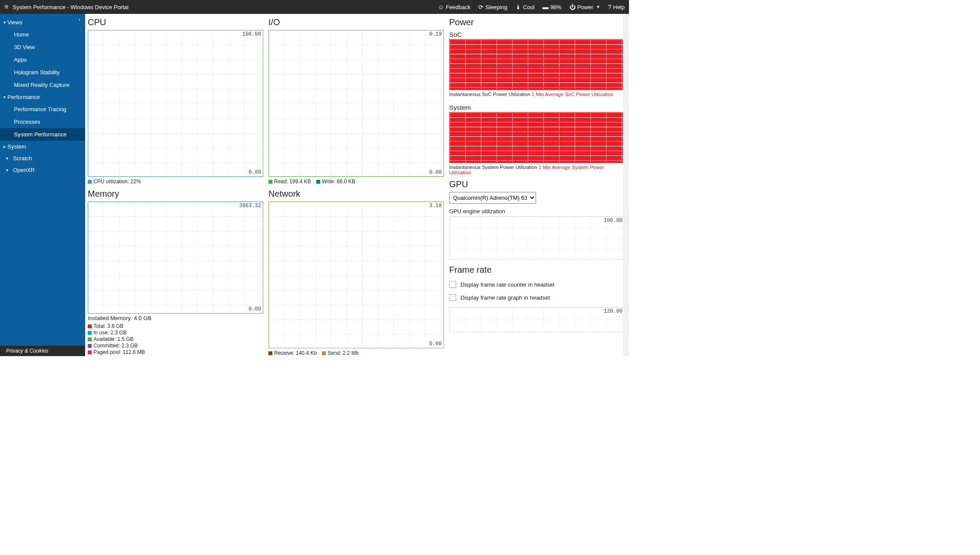 The image size is (980, 555). I want to click on thermometer-icon: 🌡, so click(518, 7).